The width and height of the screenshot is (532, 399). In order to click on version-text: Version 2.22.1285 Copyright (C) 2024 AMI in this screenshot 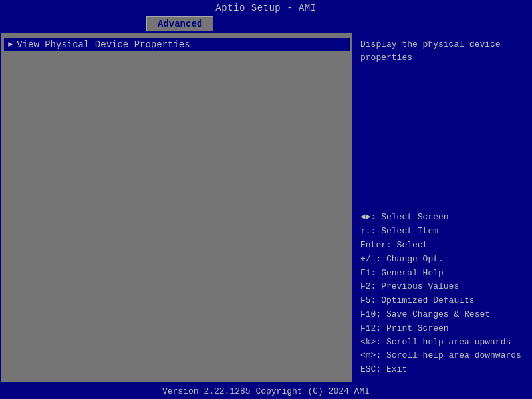, I will do `click(266, 391)`.